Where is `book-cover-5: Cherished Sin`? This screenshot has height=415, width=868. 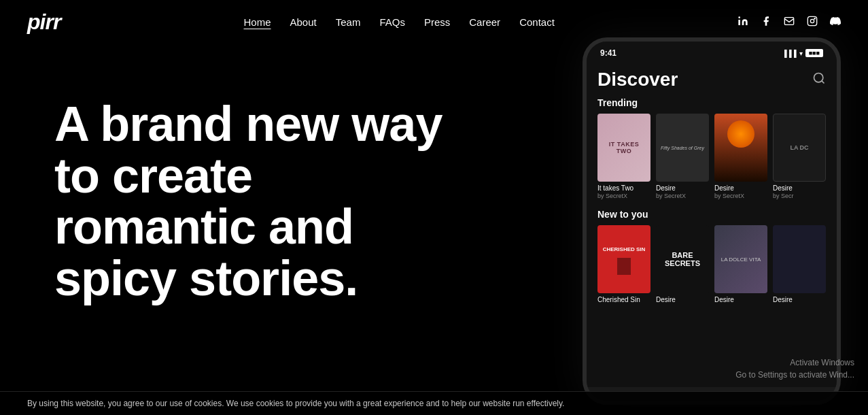
book-cover-5: Cherished Sin is located at coordinates (624, 259).